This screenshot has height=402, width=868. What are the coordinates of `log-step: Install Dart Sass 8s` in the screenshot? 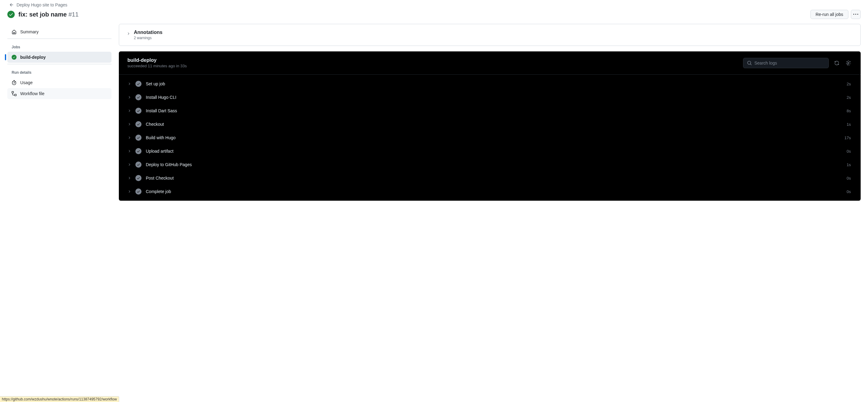 It's located at (490, 111).